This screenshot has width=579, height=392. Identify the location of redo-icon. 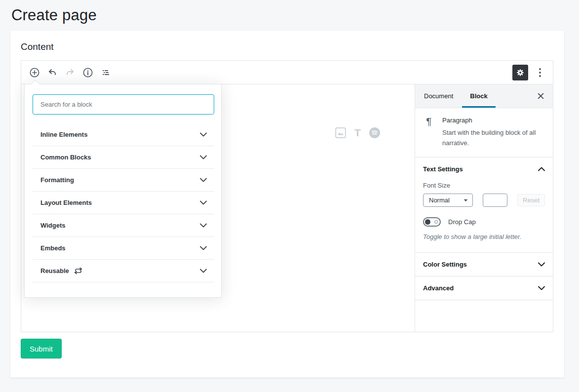
(70, 73).